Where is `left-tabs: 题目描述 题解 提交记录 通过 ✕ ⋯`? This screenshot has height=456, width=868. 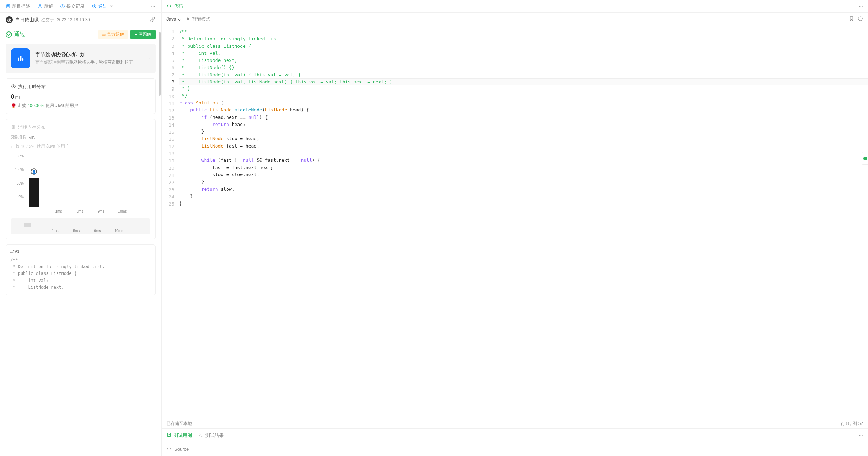
left-tabs: 题目描述 题解 提交记录 通过 ✕ ⋯ is located at coordinates (81, 6).